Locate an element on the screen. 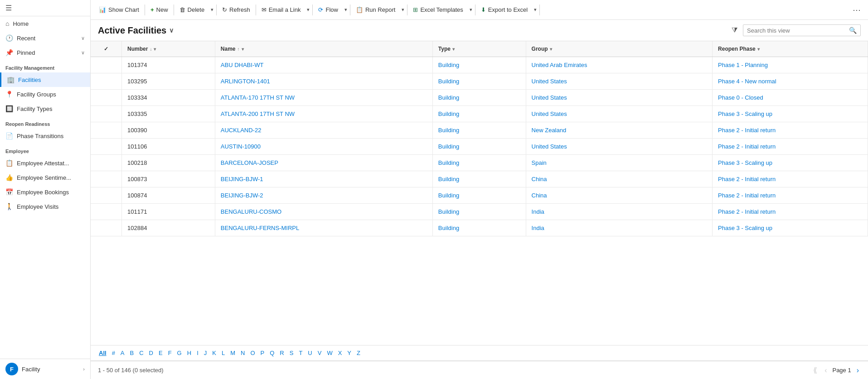  alpha-btn-all: All is located at coordinates (102, 353).